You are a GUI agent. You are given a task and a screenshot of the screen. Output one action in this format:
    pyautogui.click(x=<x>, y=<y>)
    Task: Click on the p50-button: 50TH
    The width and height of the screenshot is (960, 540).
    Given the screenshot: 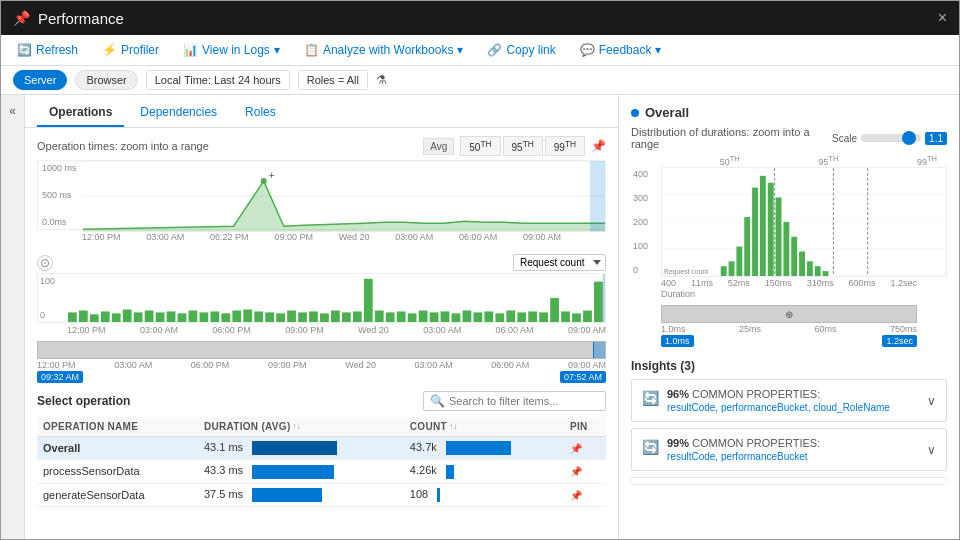 What is the action you would take?
    pyautogui.click(x=480, y=146)
    